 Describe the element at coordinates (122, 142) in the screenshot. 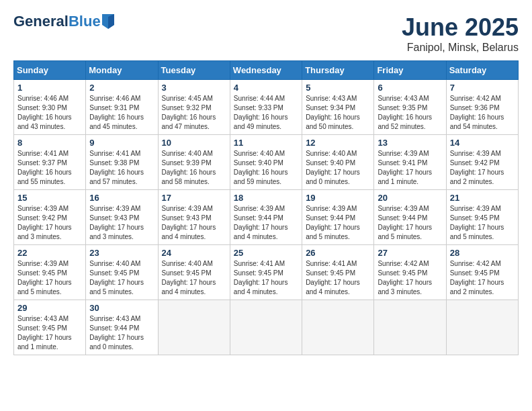

I see `day-number: 9` at that location.